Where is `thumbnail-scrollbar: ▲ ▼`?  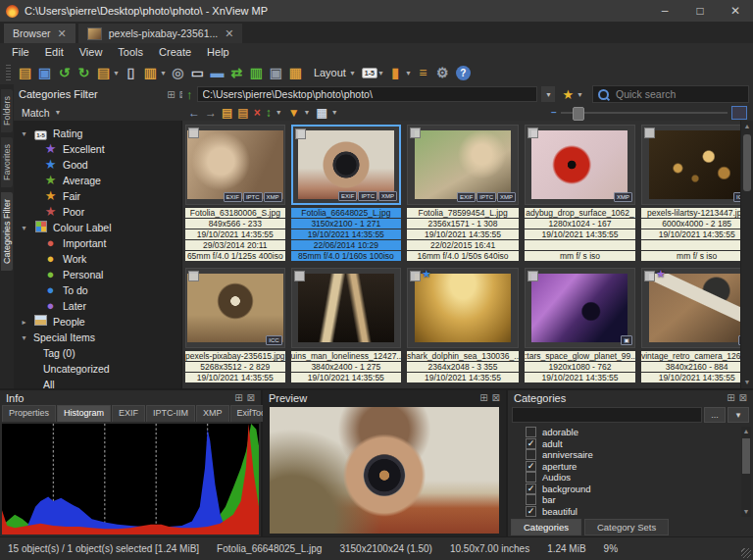
thumbnail-scrollbar: ▲ ▼ is located at coordinates (747, 255).